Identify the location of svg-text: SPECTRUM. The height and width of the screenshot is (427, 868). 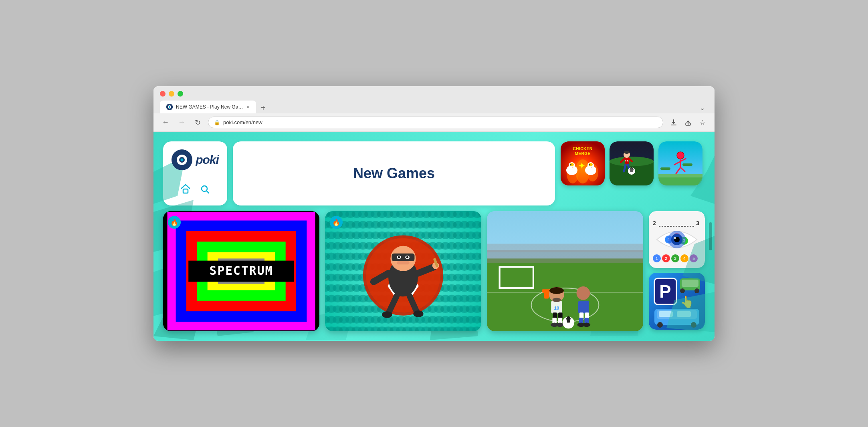
(241, 271).